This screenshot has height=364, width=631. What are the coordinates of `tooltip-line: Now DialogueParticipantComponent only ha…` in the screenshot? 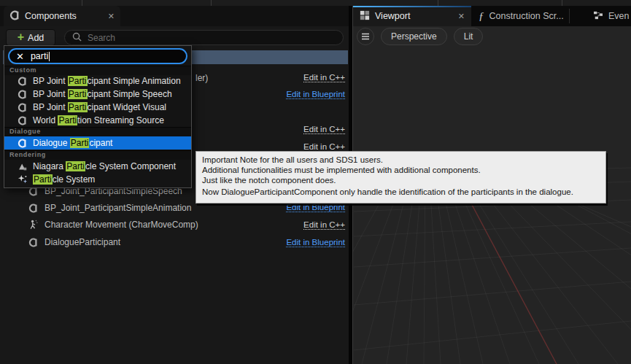 It's located at (401, 193).